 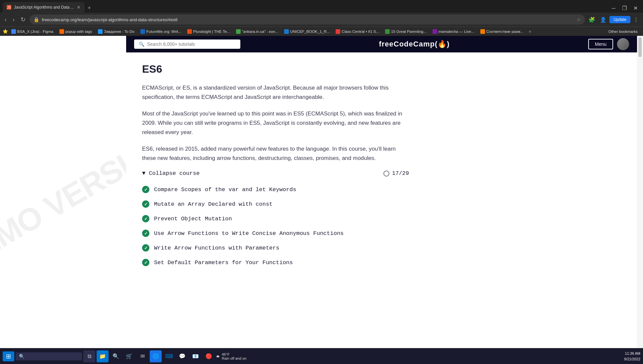 I want to click on bookmark-zavdannia: Завдання - To Do, so click(x=116, y=32).